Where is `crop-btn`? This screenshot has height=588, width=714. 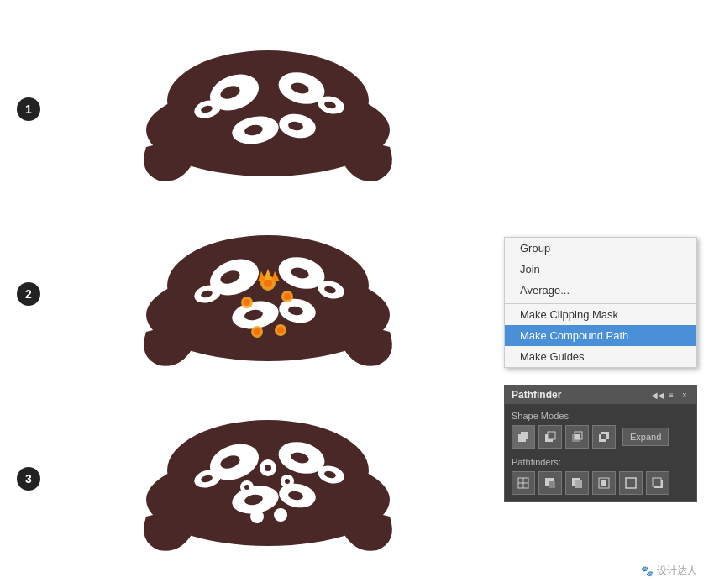 crop-btn is located at coordinates (604, 483).